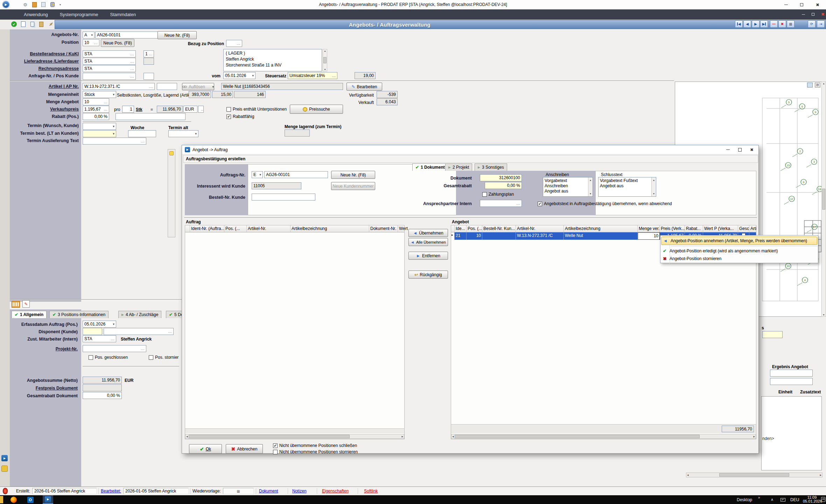 Image resolution: width=826 pixels, height=504 pixels. Describe the element at coordinates (50, 24) in the screenshot. I see `wizard-icon: ★` at that location.